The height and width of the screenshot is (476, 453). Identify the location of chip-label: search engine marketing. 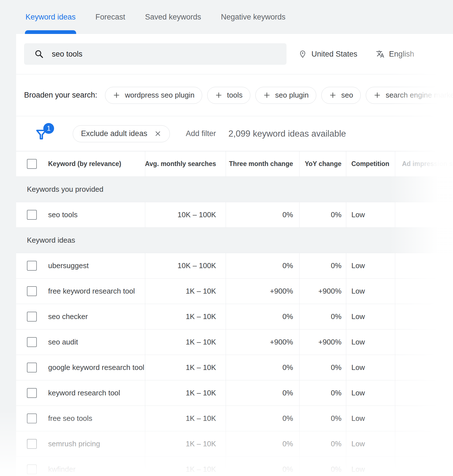
(419, 95).